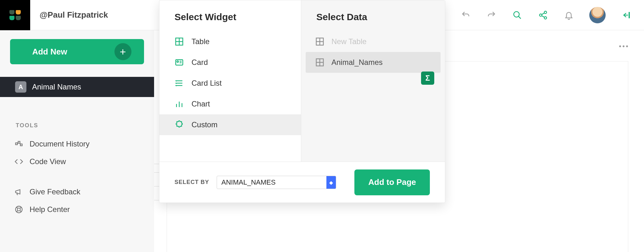  I want to click on app-logo, so click(15, 15).